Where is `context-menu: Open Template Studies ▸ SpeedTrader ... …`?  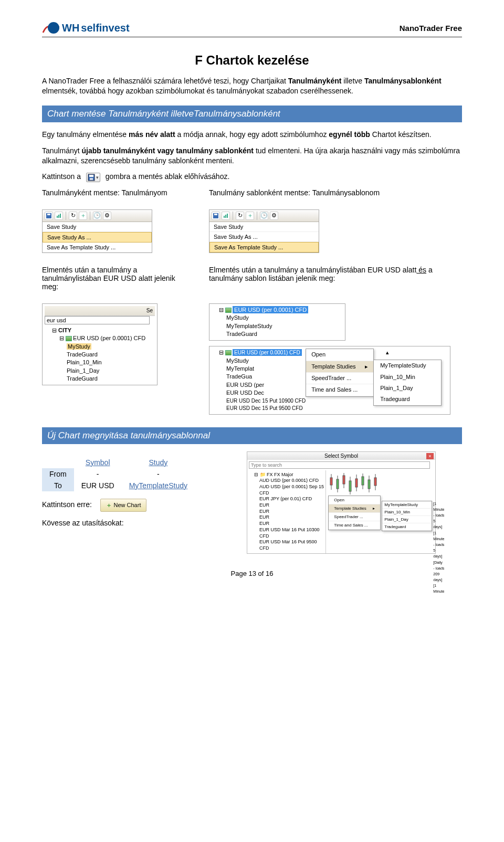 context-menu: Open Template Studies ▸ SpeedTrader ... … is located at coordinates (340, 373).